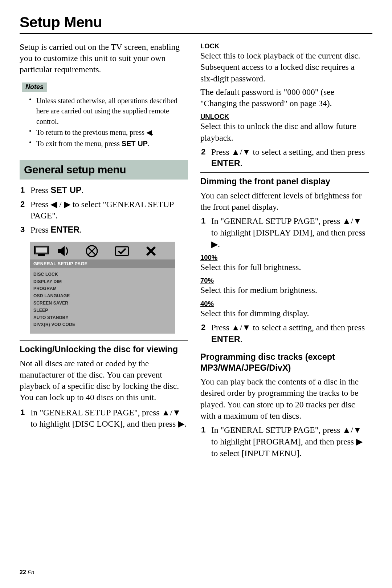 The width and height of the screenshot is (392, 588). I want to click on intro-paragraph: Setup is carried out on the TV screen, e…, so click(104, 58).